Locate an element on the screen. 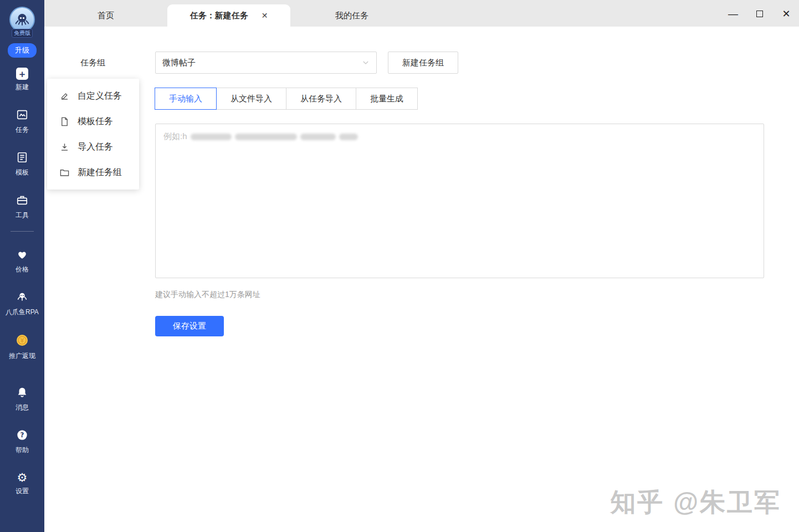 Image resolution: width=799 pixels, height=532 pixels. tools-icon is located at coordinates (22, 201).